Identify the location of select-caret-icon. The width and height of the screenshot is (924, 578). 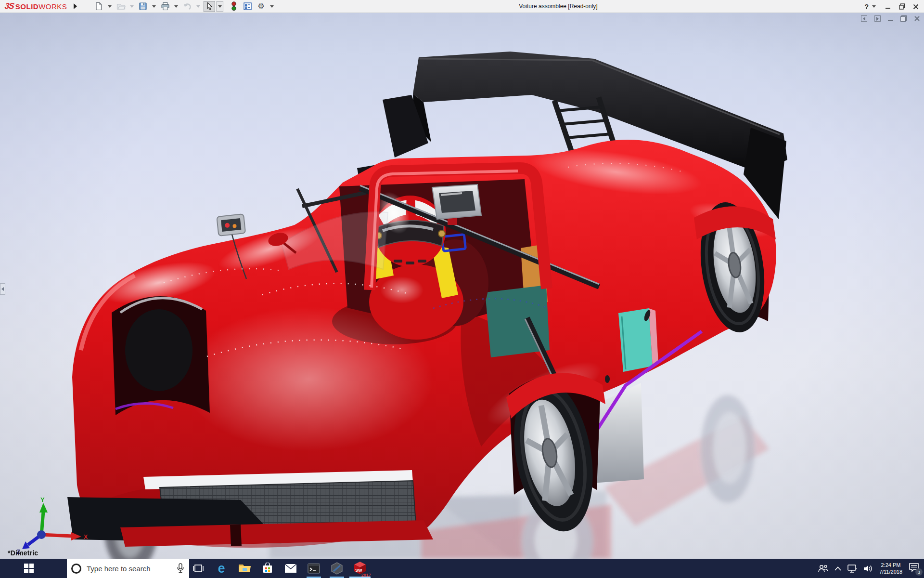
(220, 7).